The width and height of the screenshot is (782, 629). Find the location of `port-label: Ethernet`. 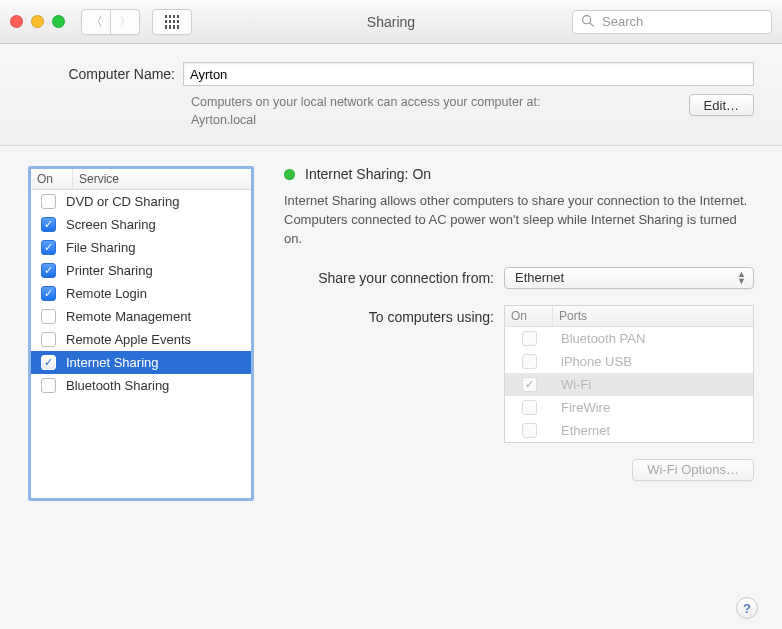

port-label: Ethernet is located at coordinates (653, 430).